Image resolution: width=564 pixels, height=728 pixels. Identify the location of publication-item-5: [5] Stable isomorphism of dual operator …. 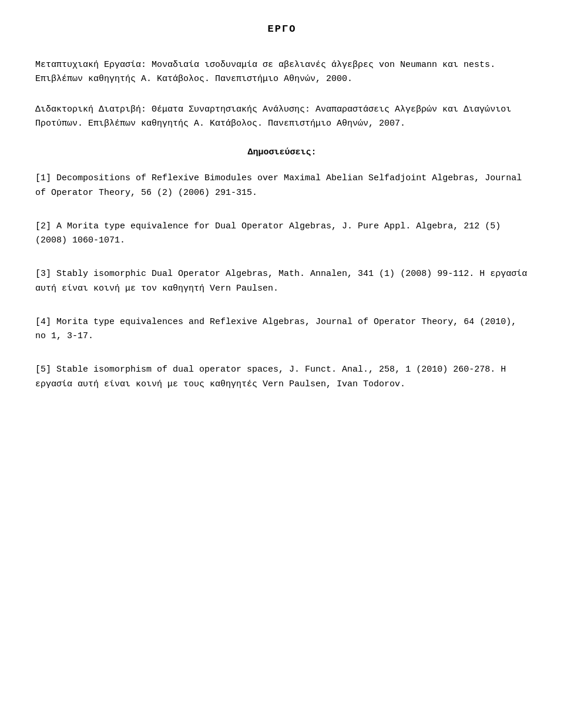
(282, 378).